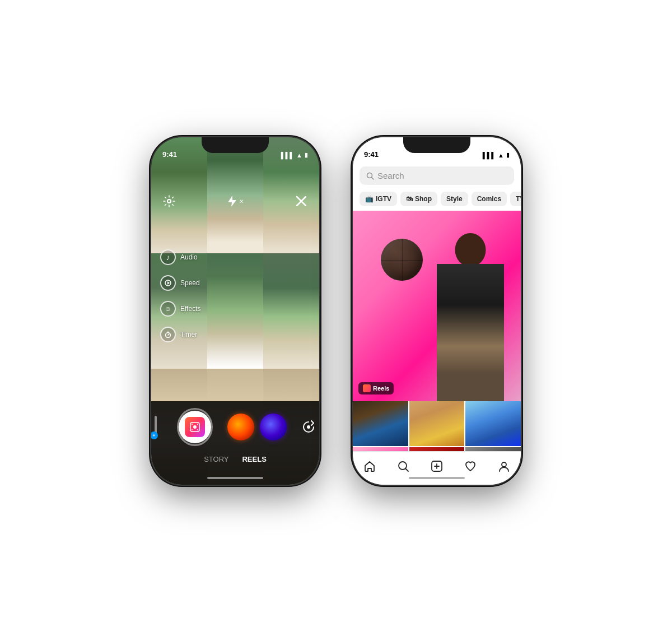  I want to click on tv-movies-tab: TV & Movies, so click(515, 199).